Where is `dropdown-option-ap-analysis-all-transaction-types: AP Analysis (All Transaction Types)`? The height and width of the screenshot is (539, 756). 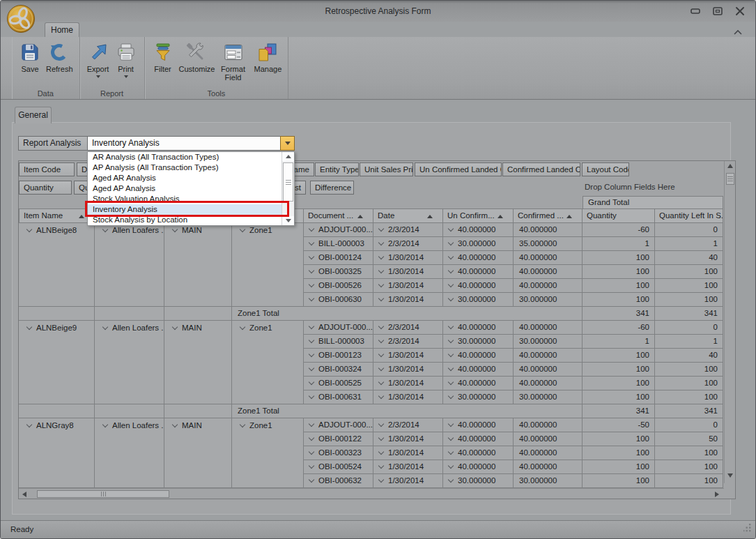
dropdown-option-ap-analysis-all-transaction-types: AP Analysis (All Transaction Types) is located at coordinates (185, 167).